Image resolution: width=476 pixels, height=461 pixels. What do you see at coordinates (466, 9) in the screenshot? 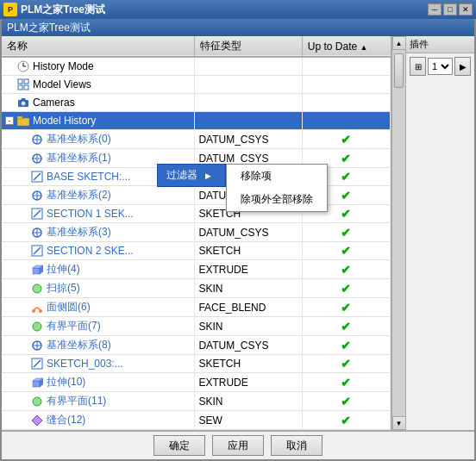
I see `close-button: ✕` at bounding box center [466, 9].